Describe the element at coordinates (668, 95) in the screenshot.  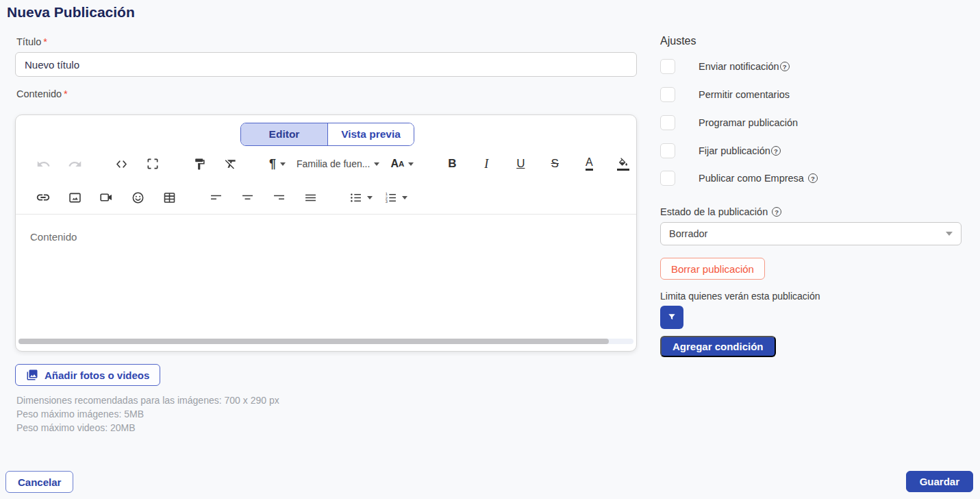
I see `checkbox-permitir-comentarios` at that location.